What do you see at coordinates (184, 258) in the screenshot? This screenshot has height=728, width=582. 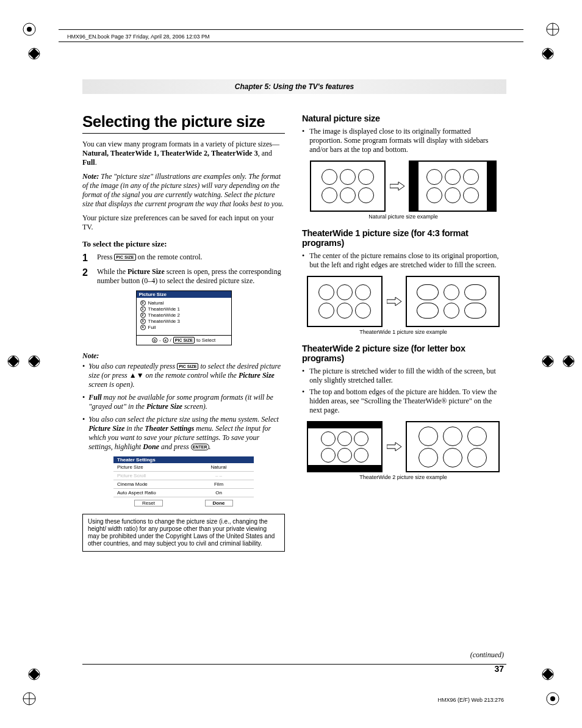 I see `step-1: 1 Press PIC SIZE on the remote control.` at bounding box center [184, 258].